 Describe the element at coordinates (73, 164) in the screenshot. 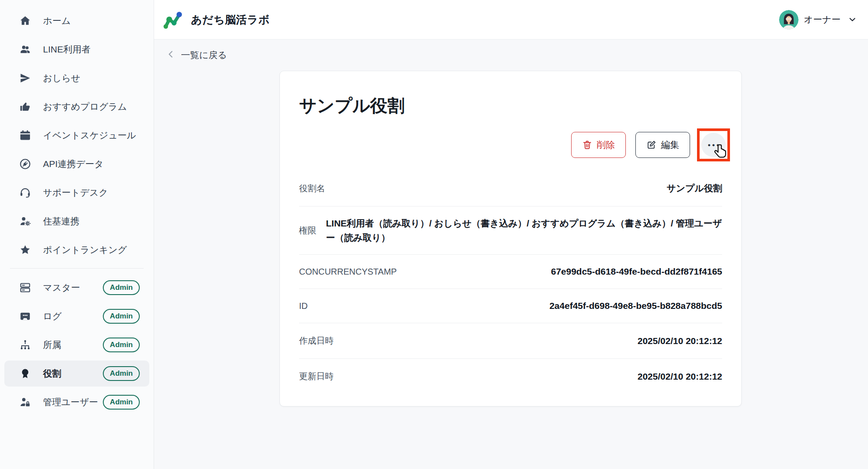

I see `sidebar-item-label: API連携データ` at that location.